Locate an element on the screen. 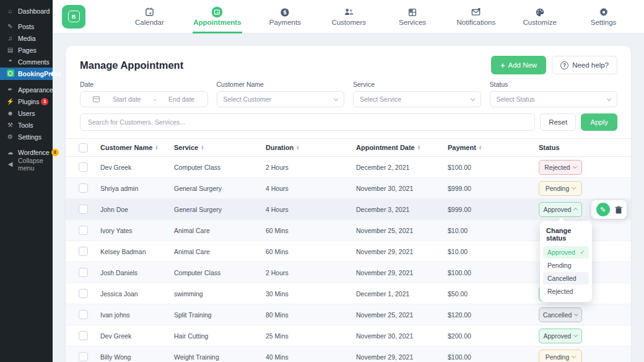  column-header-label: Duration is located at coordinates (280, 148).